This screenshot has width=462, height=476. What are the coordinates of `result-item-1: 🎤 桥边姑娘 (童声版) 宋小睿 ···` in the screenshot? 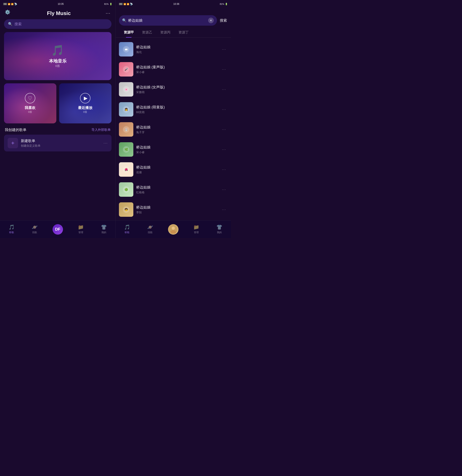 It's located at (174, 69).